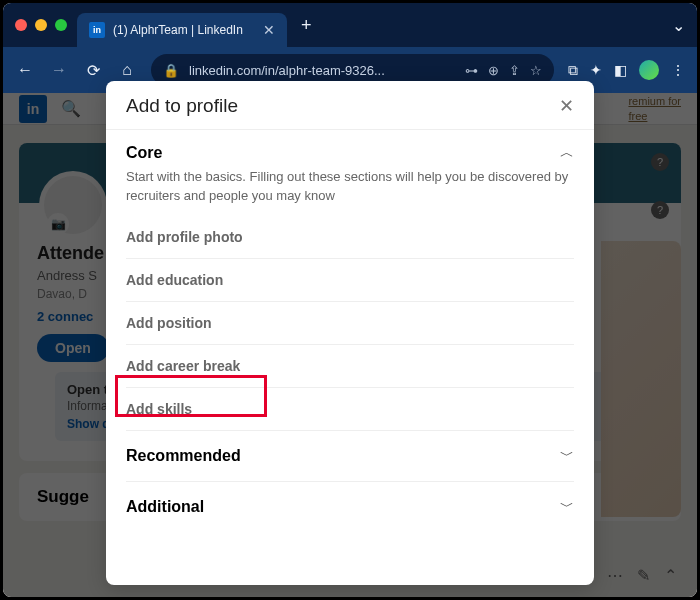 The image size is (700, 600). Describe the element at coordinates (41, 25) in the screenshot. I see `minimize-window-icon` at that location.